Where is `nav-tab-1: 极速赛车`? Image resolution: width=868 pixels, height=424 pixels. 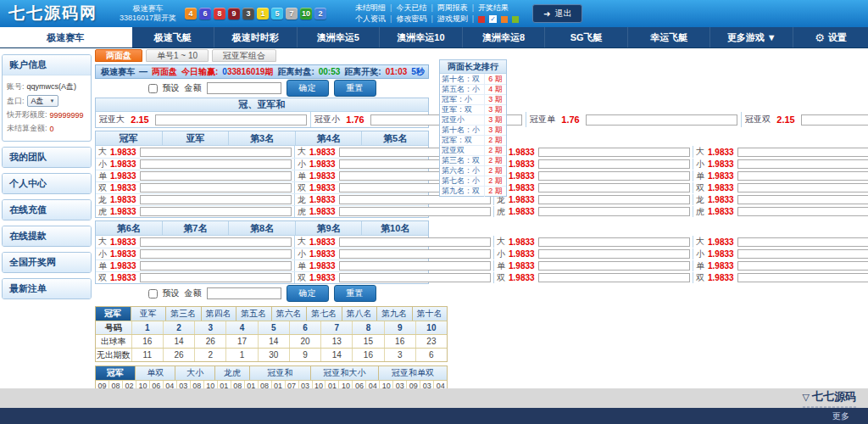 nav-tab-1: 极速赛车 is located at coordinates (66, 37).